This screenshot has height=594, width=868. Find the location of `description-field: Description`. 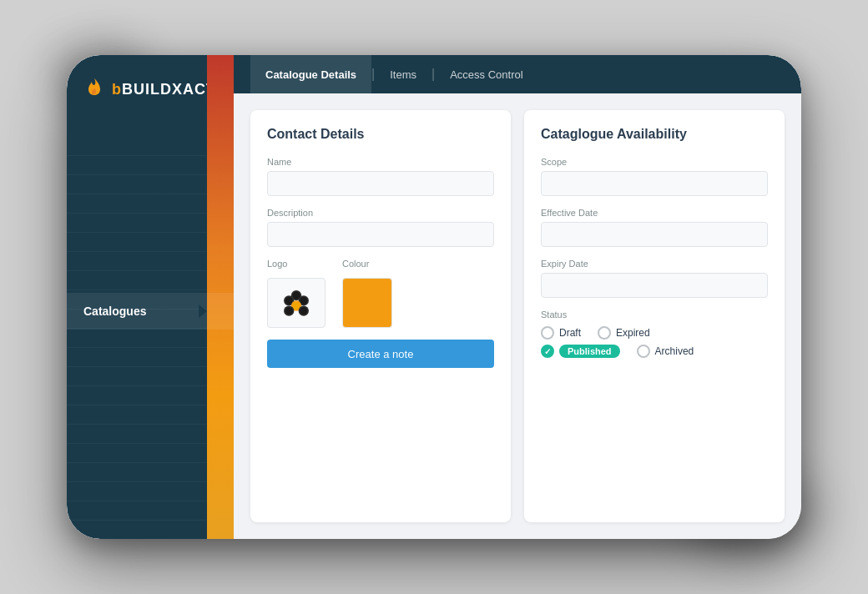

description-field: Description is located at coordinates (381, 227).